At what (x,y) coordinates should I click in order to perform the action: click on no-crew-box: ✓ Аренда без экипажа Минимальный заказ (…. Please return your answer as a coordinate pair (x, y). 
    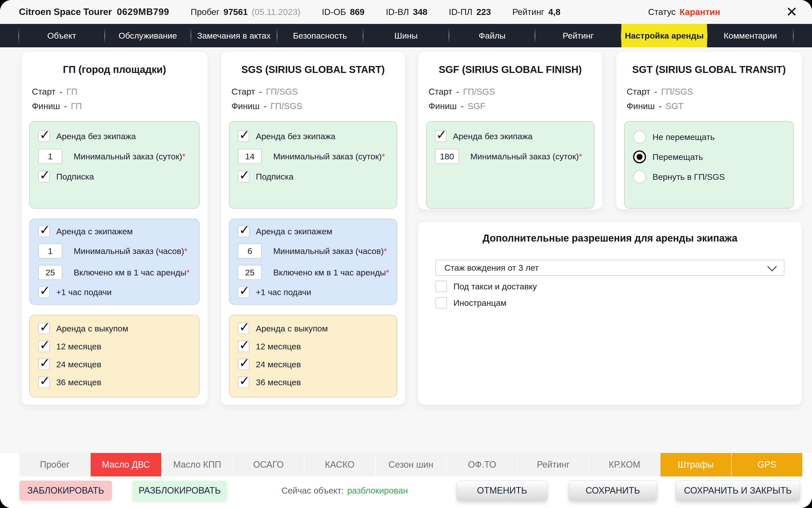
    Looking at the image, I should click on (313, 165).